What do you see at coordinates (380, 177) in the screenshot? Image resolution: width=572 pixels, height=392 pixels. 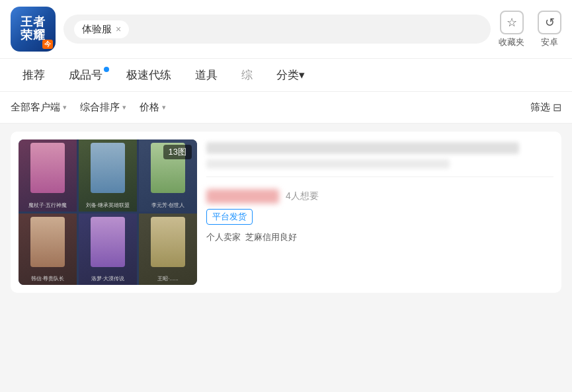 I see `info-divider` at bounding box center [380, 177].